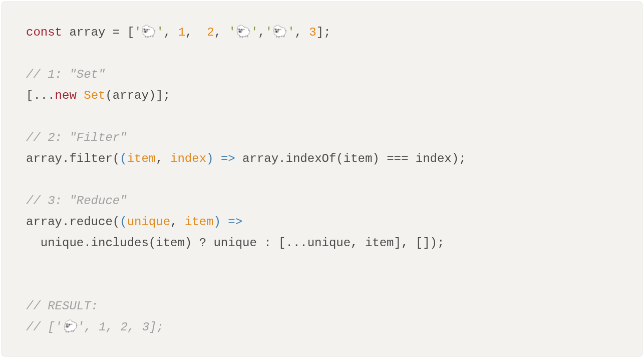 This screenshot has width=644, height=358. What do you see at coordinates (351, 158) in the screenshot?
I see `text: array.indexOf(item) === index);` at bounding box center [351, 158].